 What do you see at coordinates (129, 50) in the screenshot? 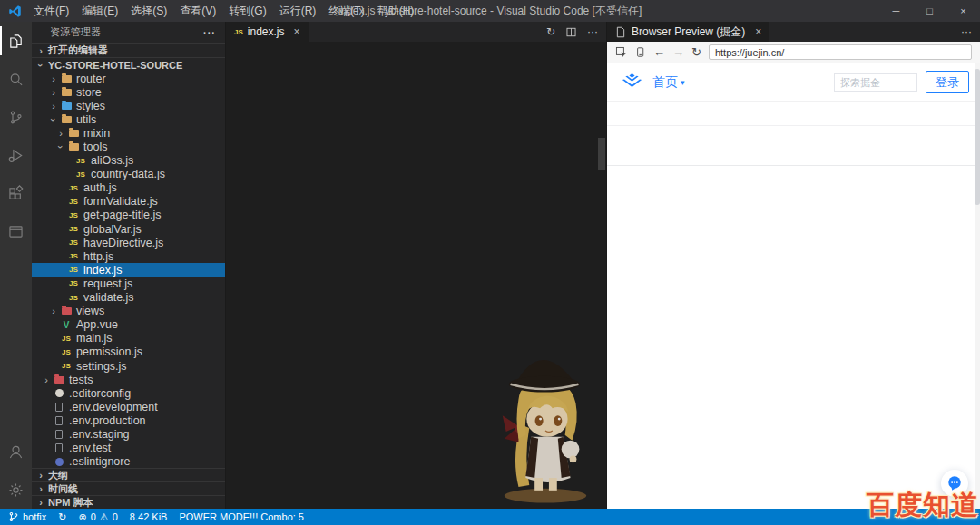
I see `open-editors-section: › 打开的编辑器` at bounding box center [129, 50].